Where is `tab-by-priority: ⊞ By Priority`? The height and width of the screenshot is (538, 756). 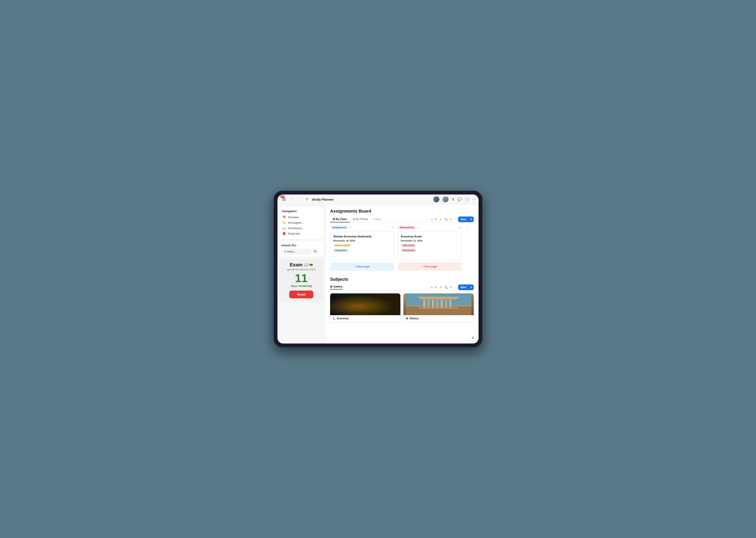 tab-by-priority: ⊞ By Priority is located at coordinates (360, 219).